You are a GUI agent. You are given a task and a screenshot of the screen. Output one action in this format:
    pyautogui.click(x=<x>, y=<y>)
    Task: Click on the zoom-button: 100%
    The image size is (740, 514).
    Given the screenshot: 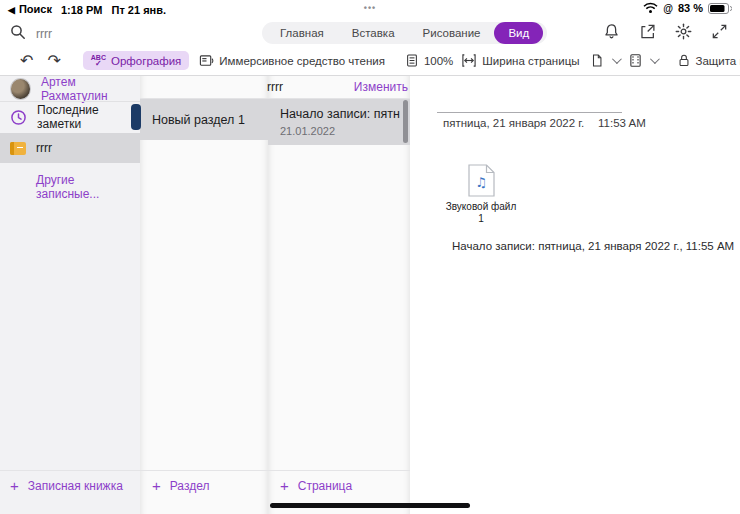 What is the action you would take?
    pyautogui.click(x=429, y=60)
    